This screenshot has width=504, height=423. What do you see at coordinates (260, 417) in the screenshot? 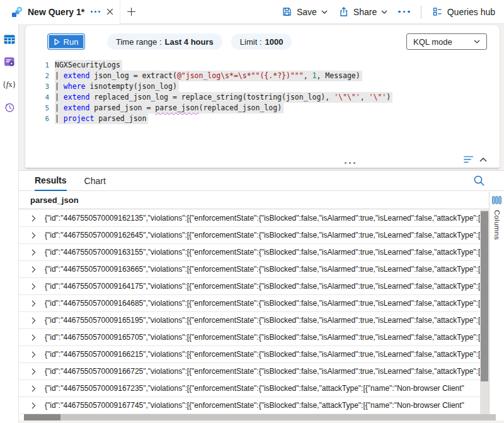
I see `horizontal-scrollbar` at bounding box center [260, 417].